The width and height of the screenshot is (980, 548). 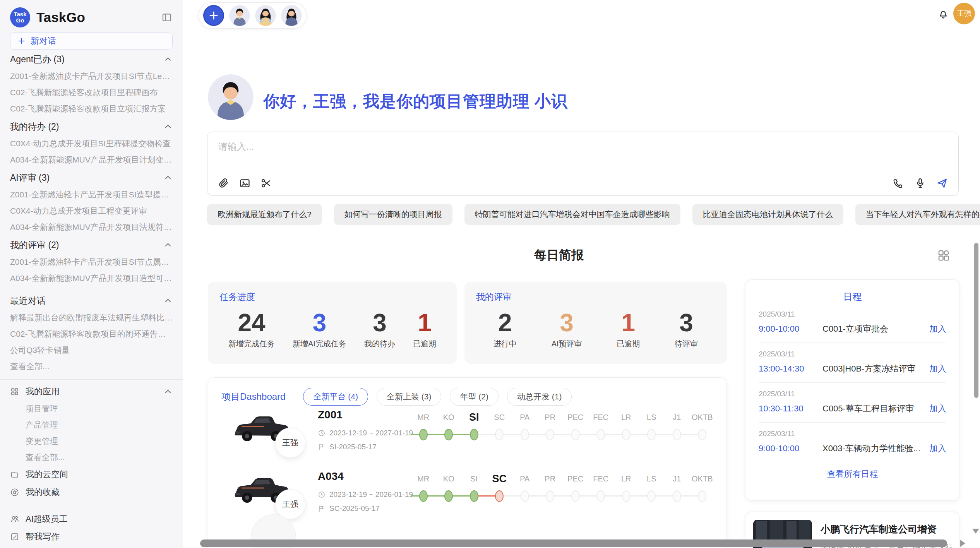 I want to click on sidebar-sub-item: 产品管理, so click(x=91, y=425).